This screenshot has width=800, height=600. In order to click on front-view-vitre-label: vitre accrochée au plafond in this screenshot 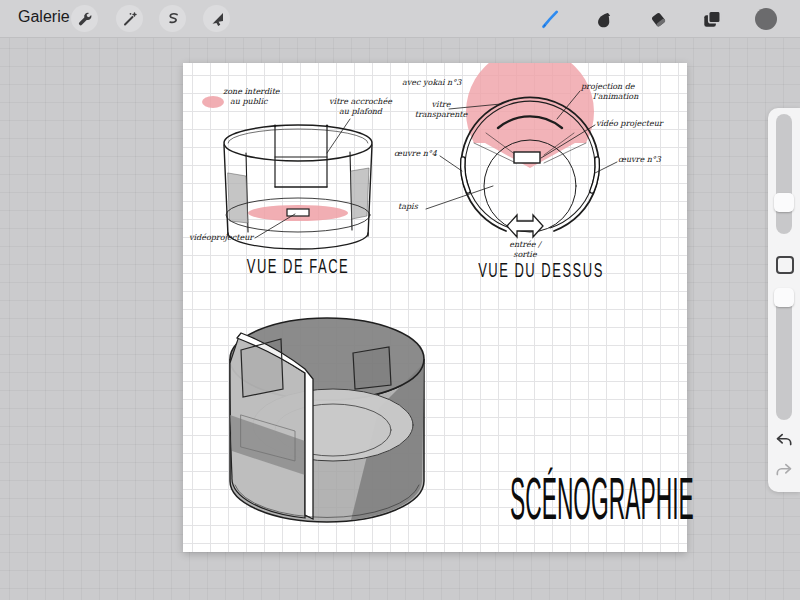, I will do `click(360, 106)`.